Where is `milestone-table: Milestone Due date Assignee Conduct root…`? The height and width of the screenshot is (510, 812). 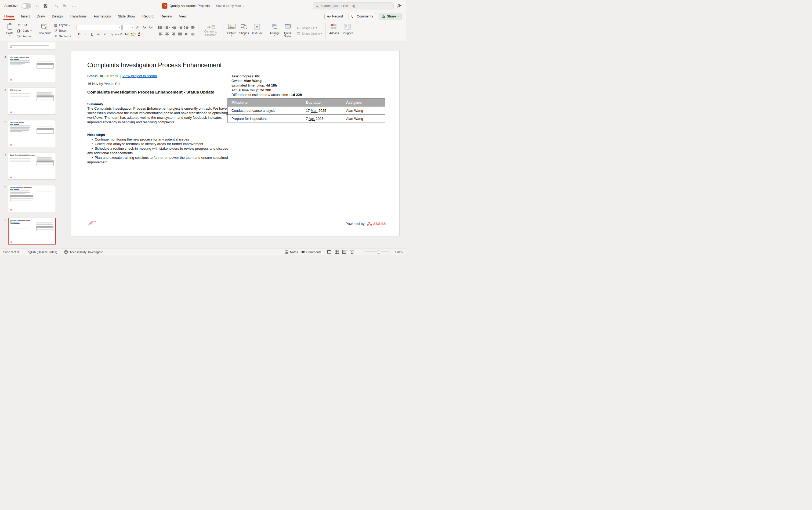
milestone-table: Milestone Due date Assignee Conduct root… is located at coordinates (306, 111).